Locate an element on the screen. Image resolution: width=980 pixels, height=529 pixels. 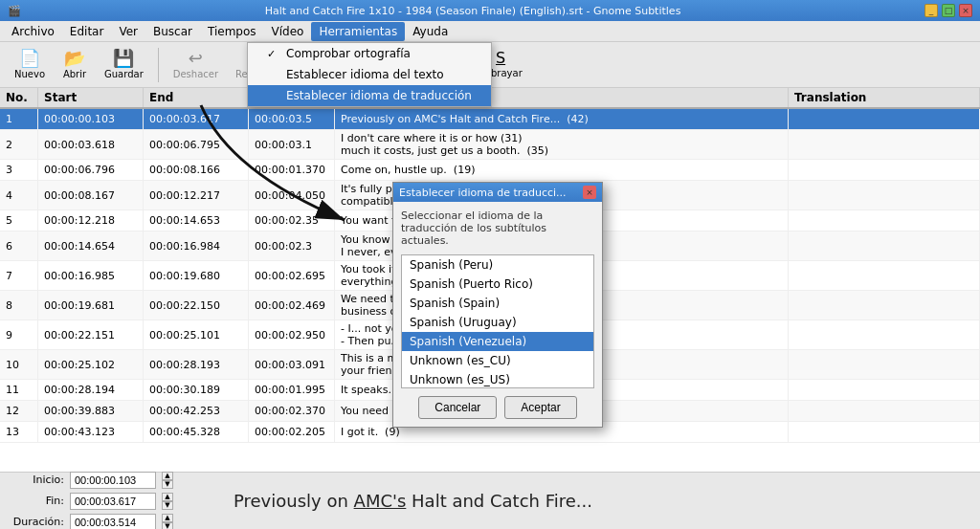
cell-start: 00:00:00.103 is located at coordinates (91, 119).